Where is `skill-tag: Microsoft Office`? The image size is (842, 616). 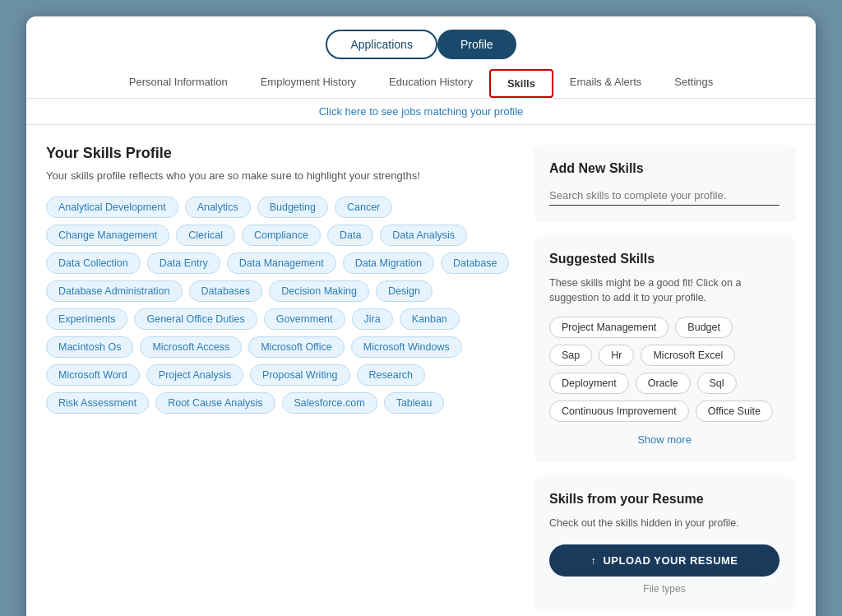
skill-tag: Microsoft Office is located at coordinates (296, 347).